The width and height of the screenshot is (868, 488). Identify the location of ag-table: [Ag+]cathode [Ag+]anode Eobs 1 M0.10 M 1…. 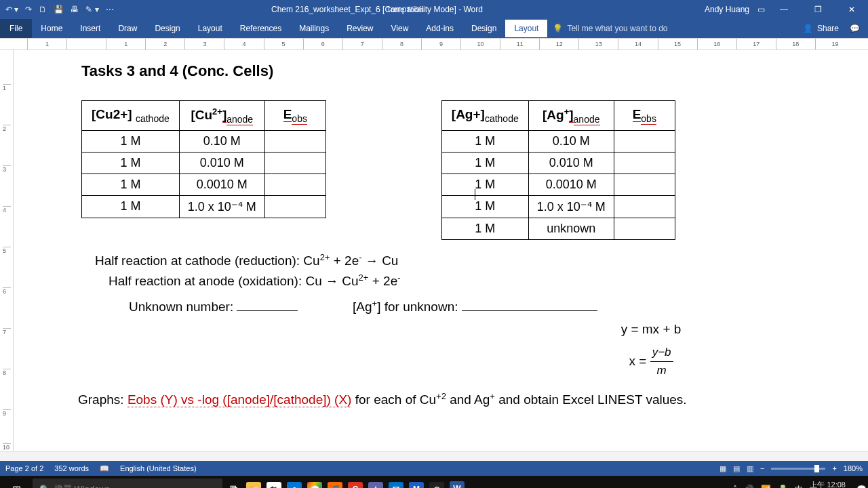
(559, 170).